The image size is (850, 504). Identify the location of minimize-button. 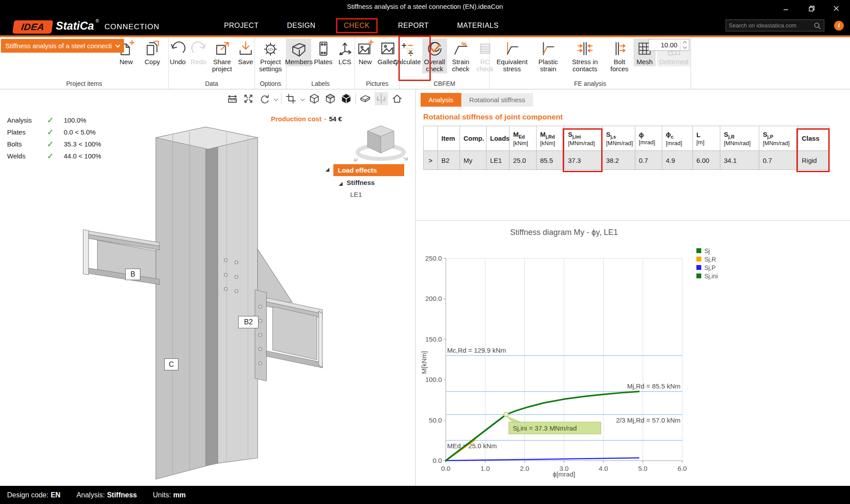
(786, 8).